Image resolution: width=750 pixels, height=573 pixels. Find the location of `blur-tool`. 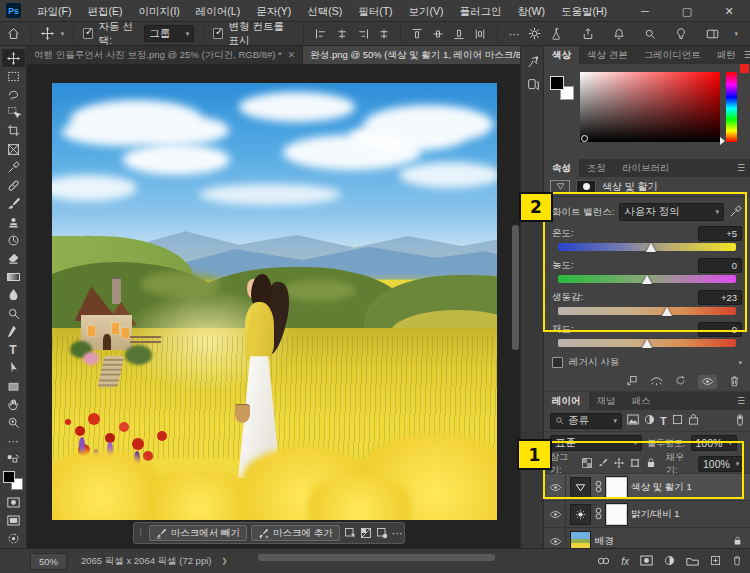

blur-tool is located at coordinates (14, 295).